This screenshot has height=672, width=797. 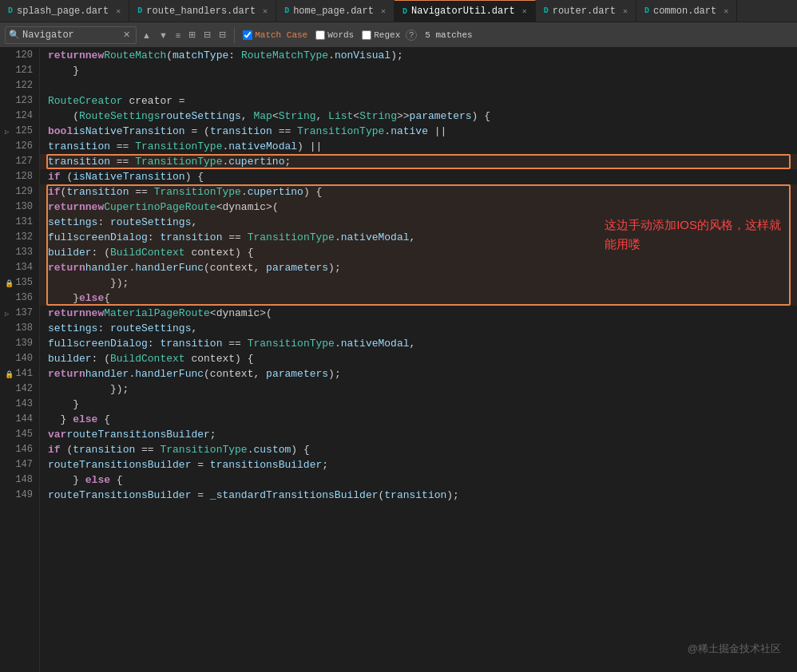 I want to click on code-line-137: return new MaterialPageRoute<dynamic>(, so click(x=418, y=313).